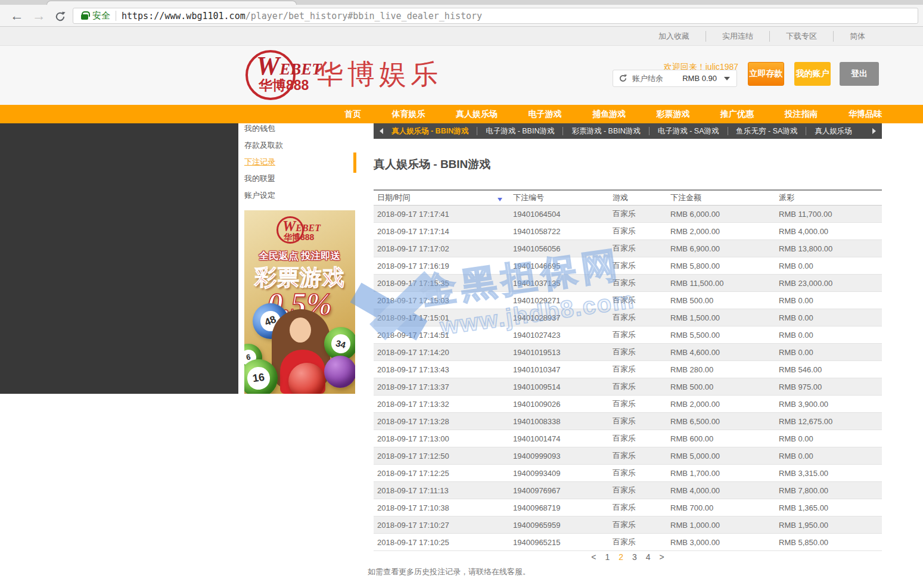  I want to click on cell-payout: RMB 1,365.00, so click(828, 508).